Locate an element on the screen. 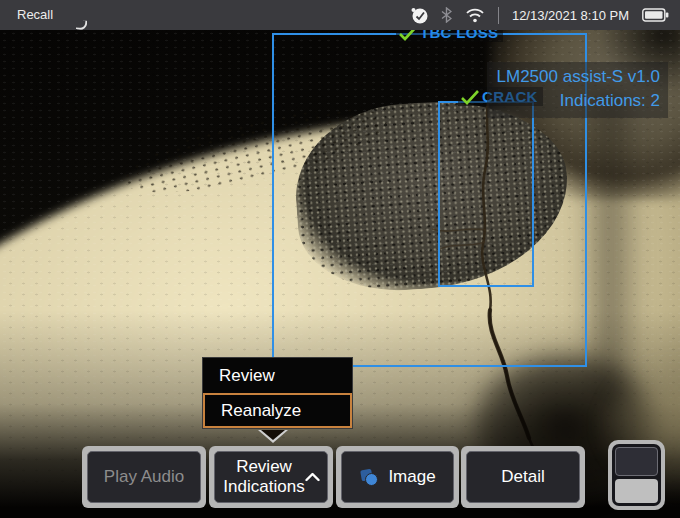 The width and height of the screenshot is (680, 518). mode-label: Recall is located at coordinates (35, 14).